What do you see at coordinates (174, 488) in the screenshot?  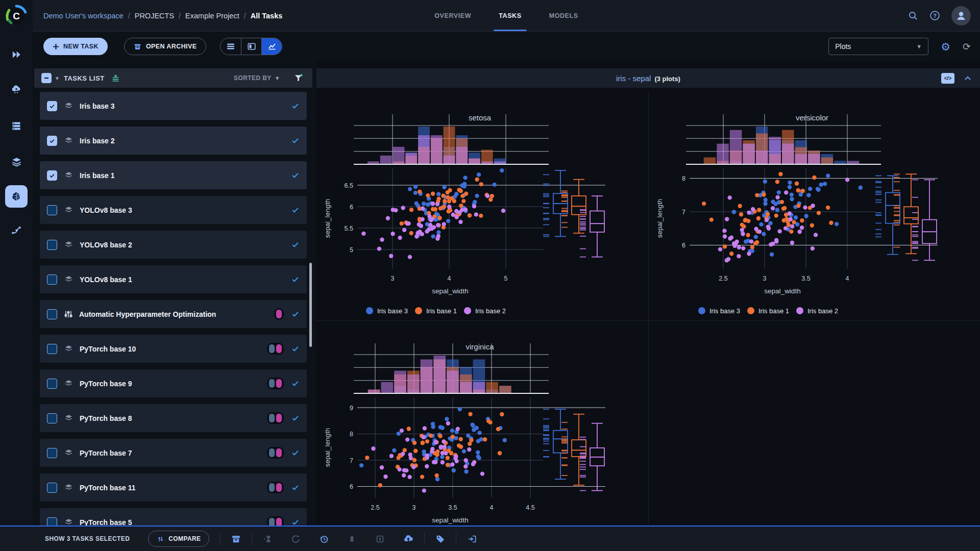 I see `task-row: PyTorch base 11` at bounding box center [174, 488].